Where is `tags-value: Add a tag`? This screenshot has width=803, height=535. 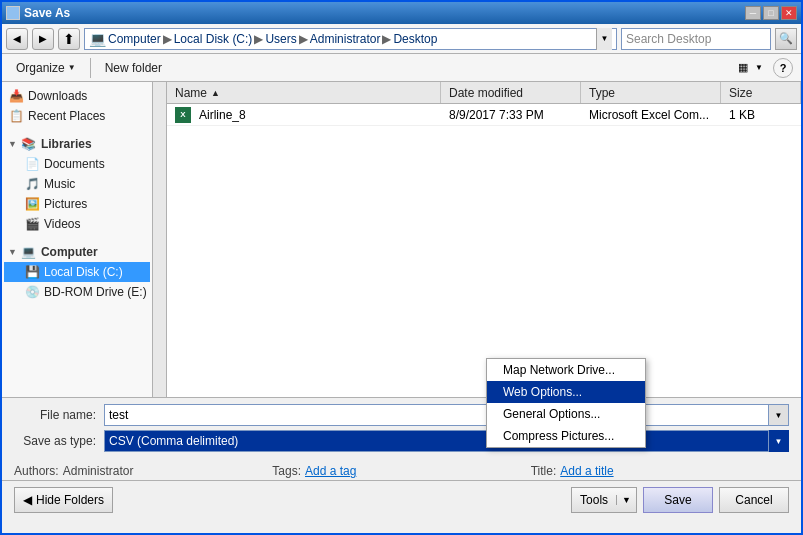
tags-value: Add a tag is located at coordinates (330, 471).